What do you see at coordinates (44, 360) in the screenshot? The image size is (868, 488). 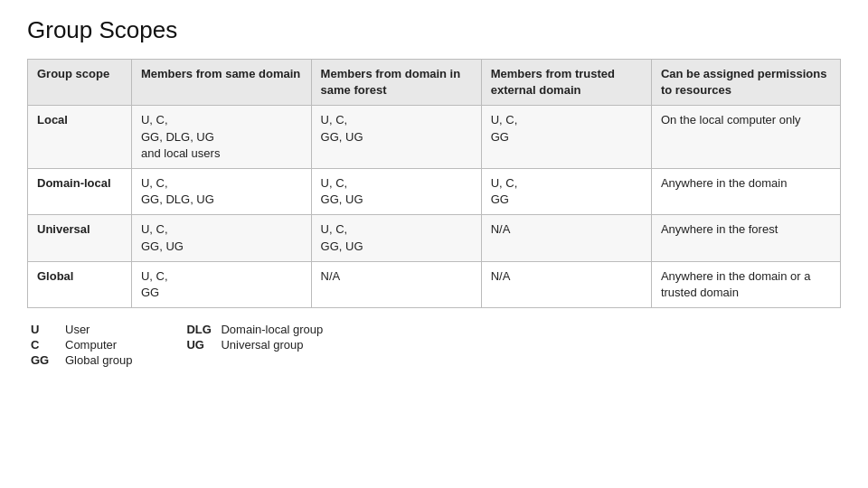 I see `legend-key: GG` at bounding box center [44, 360].